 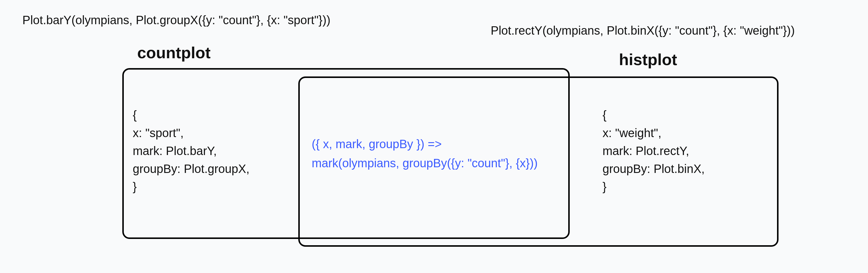 I want to click on caption-right: Plot.rectY(olympians, Plot.binX({y: "cou…, so click(x=643, y=31).